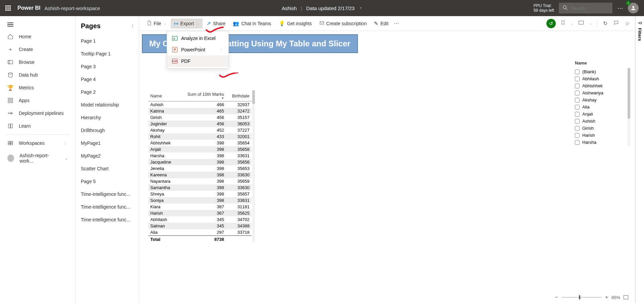 The width and height of the screenshot is (644, 303). What do you see at coordinates (72, 8) in the screenshot?
I see `workspace-breadcrumb: Ashish-report-workspace` at bounding box center [72, 8].